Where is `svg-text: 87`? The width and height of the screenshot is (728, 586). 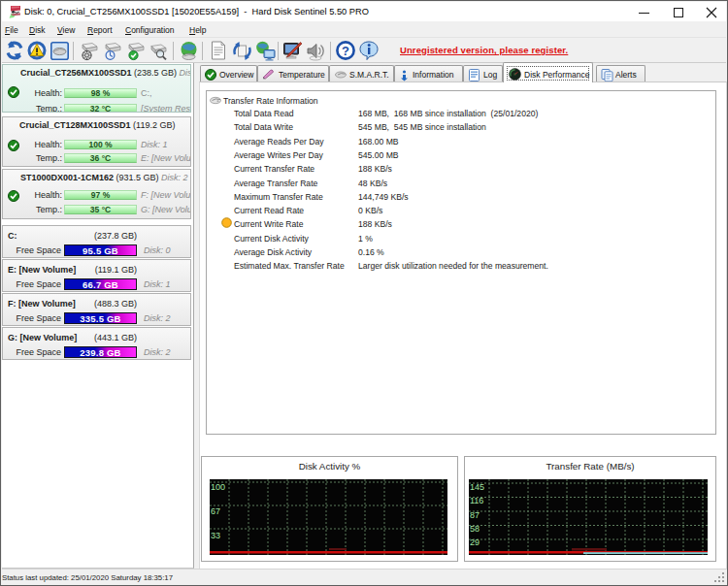 svg-text: 87 is located at coordinates (475, 515).